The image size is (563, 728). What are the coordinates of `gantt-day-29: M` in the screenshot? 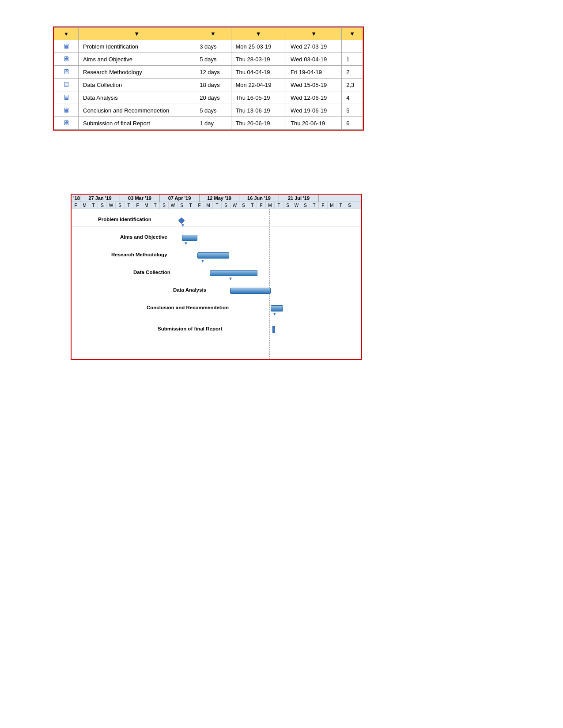 It's located at (332, 206).